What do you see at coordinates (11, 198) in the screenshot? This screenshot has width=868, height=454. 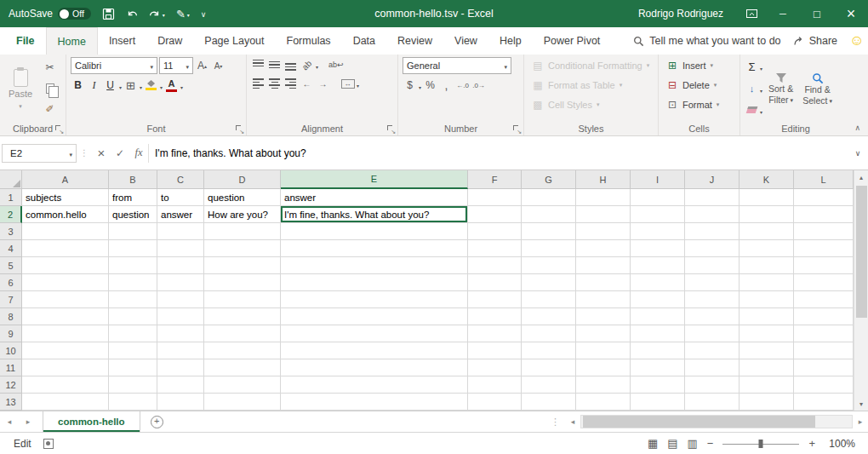 I see `row-header-1: 1` at bounding box center [11, 198].